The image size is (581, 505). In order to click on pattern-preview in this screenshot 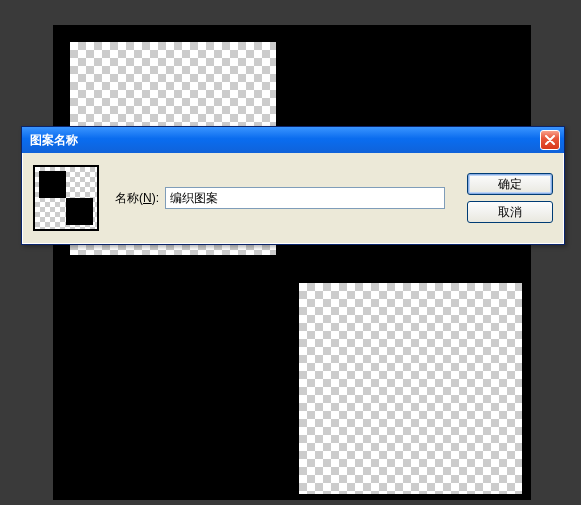, I will do `click(66, 198)`.